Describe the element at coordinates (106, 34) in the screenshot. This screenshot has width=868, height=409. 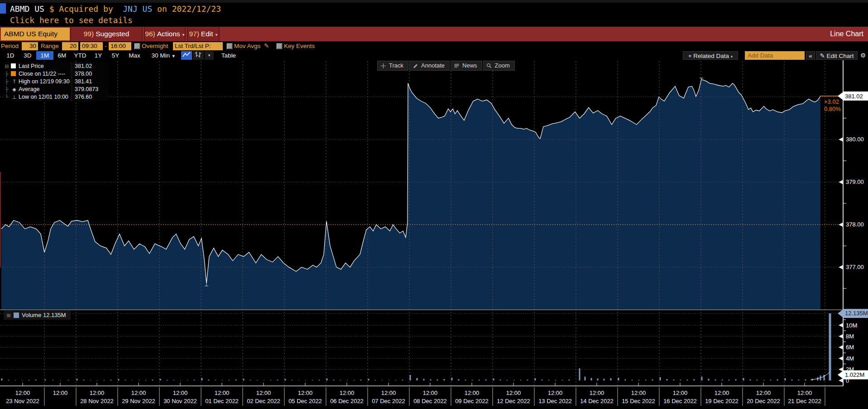
I see `menu-suggested-charts: 99)Suggested Charts▾` at that location.